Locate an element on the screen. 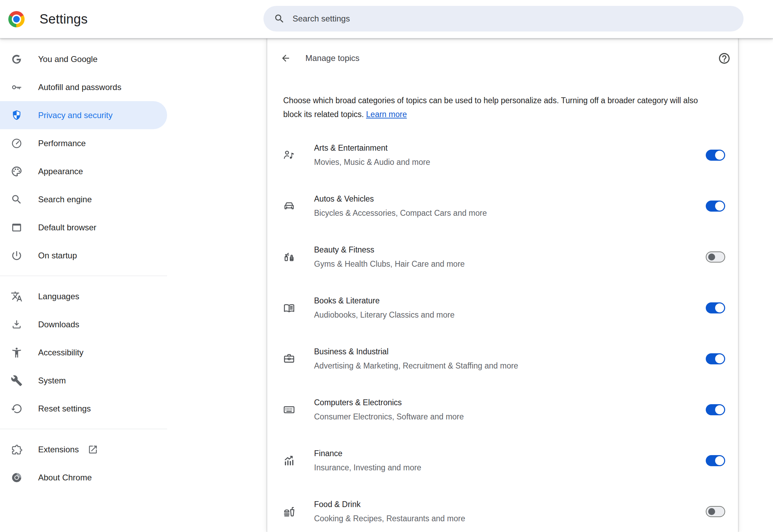 Image resolution: width=773 pixels, height=532 pixels. accessibility-icon is located at coordinates (17, 353).